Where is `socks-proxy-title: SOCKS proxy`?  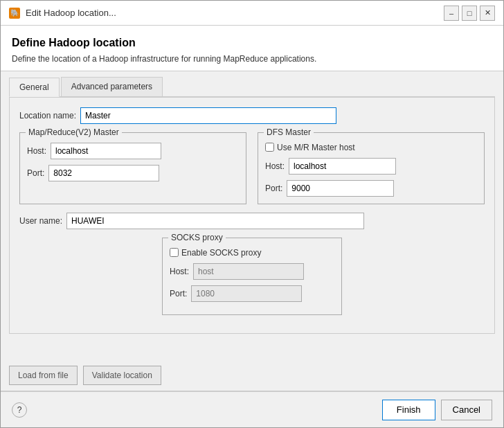
socks-proxy-title: SOCKS proxy is located at coordinates (197, 238).